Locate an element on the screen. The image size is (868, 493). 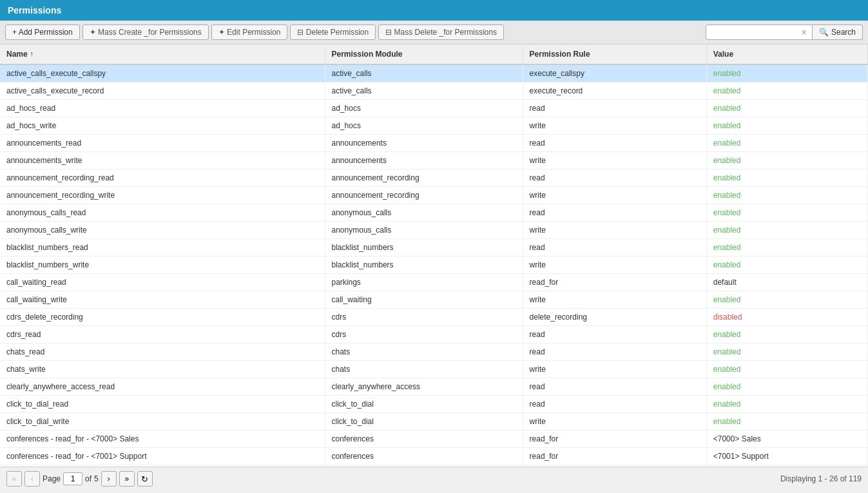
toolbar: + Add Permission ✦ Mass Create _for Perm… is located at coordinates (434, 32).